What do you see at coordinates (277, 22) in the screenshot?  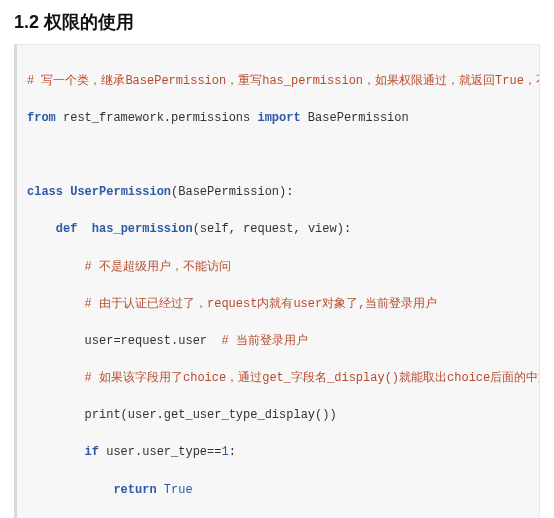 I see `section-heading: 1.2 权限的使用` at bounding box center [277, 22].